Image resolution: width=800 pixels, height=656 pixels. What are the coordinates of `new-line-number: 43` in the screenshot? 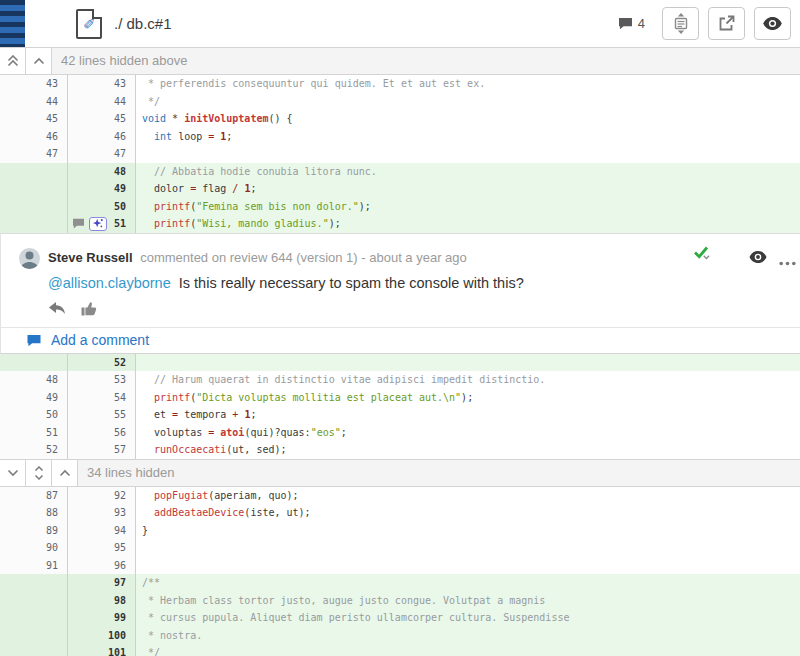 It's located at (102, 84).